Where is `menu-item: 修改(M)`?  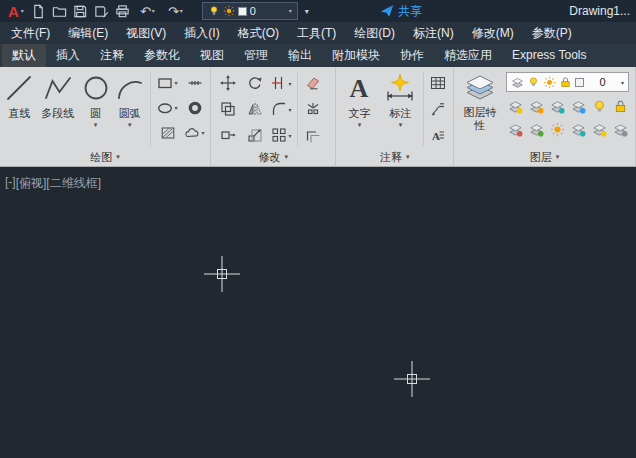 menu-item: 修改(M) is located at coordinates (493, 33).